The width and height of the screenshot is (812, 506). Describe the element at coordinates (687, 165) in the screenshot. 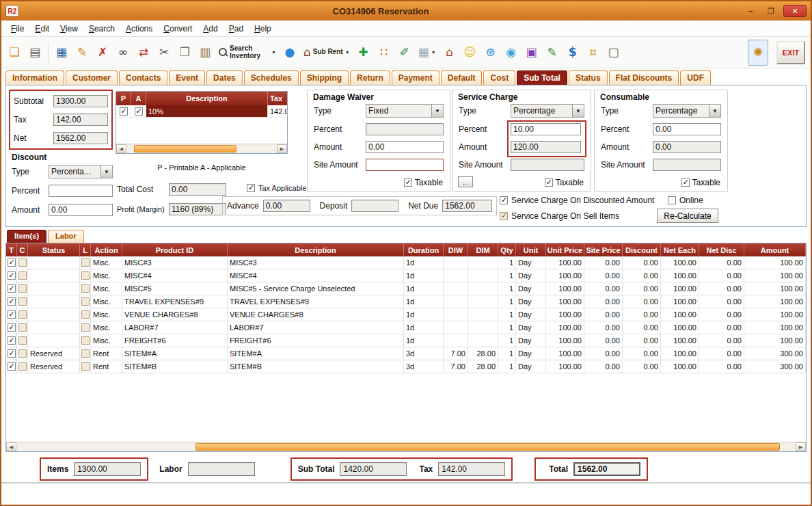

I see `consumable-site-amount-field` at that location.